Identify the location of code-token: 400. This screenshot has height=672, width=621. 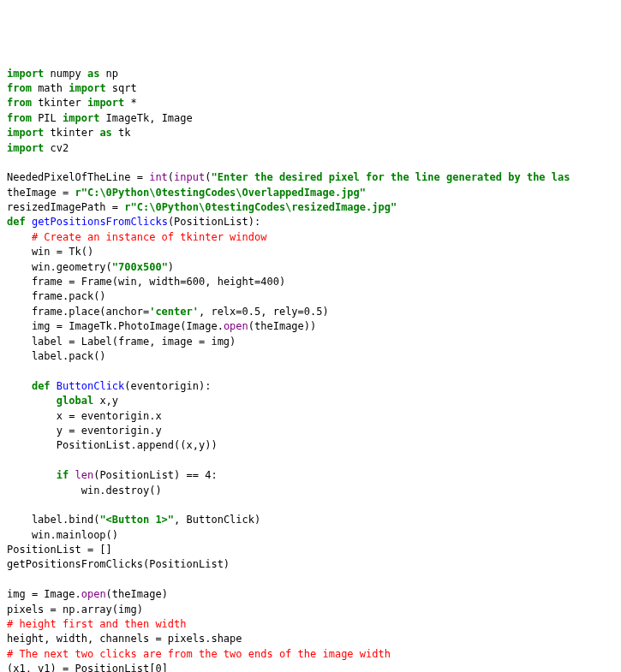
(270, 282).